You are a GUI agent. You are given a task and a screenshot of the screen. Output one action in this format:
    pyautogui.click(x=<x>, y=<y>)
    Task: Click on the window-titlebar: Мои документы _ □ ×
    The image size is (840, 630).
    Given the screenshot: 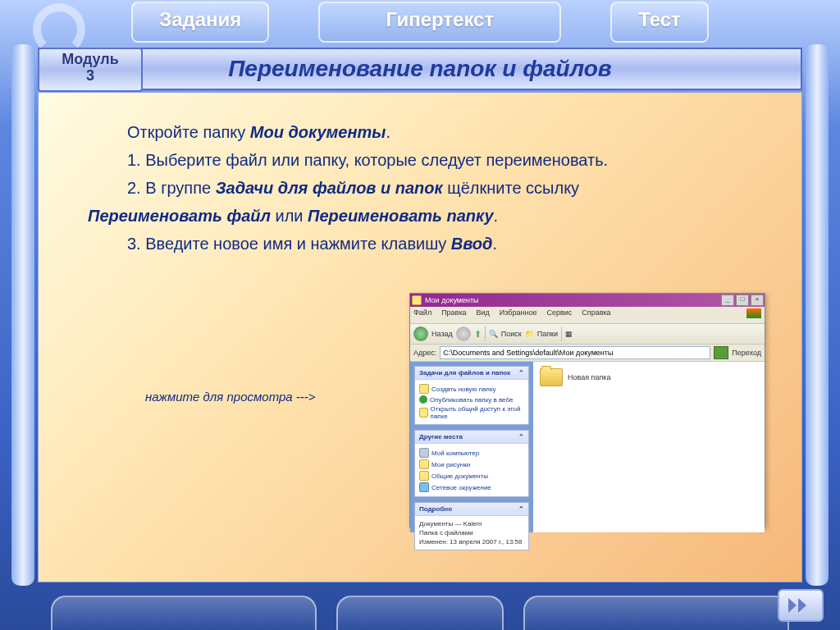 What is the action you would take?
    pyautogui.click(x=587, y=300)
    